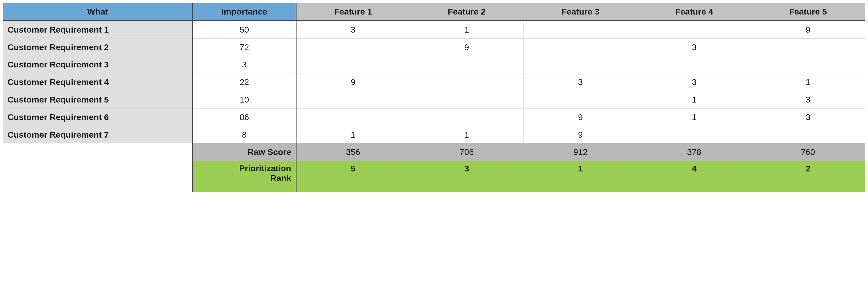  What do you see at coordinates (694, 152) in the screenshot?
I see `raw-score-cell: 378` at bounding box center [694, 152].